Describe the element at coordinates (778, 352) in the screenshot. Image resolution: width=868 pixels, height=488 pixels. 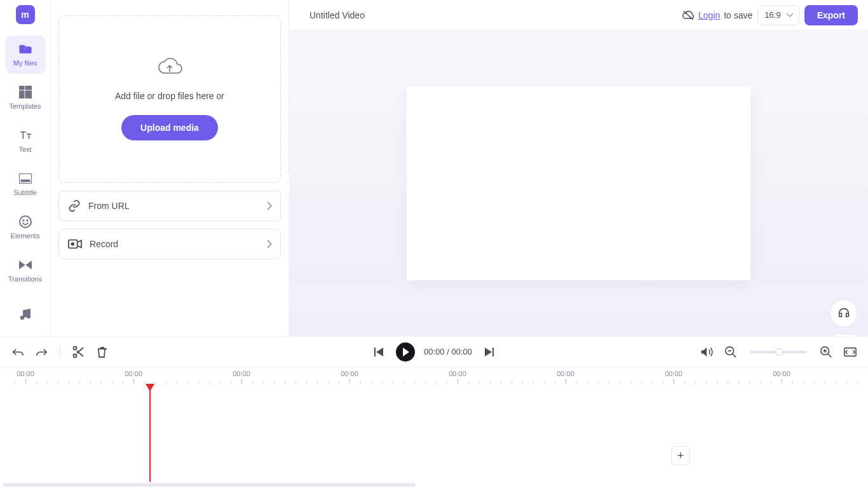
I see `zoom-slider` at that location.